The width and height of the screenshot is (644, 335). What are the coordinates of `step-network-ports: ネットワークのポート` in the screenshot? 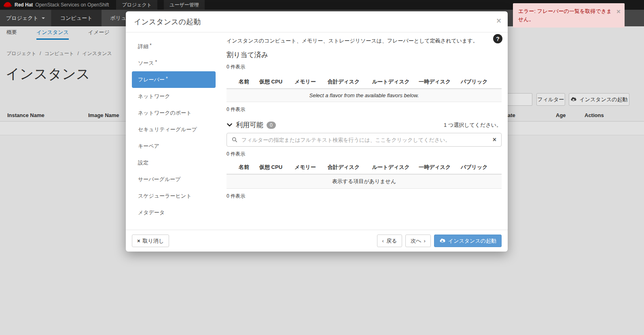 It's located at (174, 113).